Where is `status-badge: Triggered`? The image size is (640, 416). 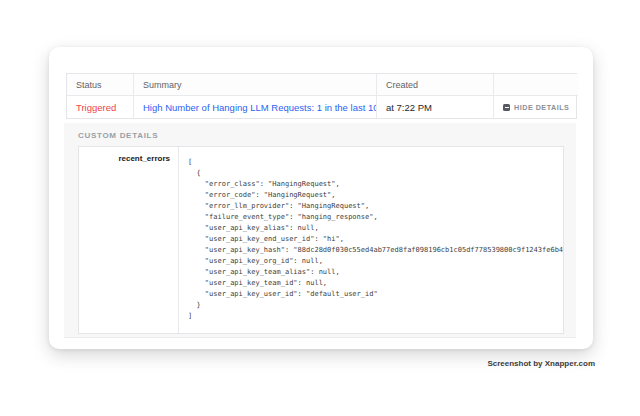 status-badge: Triggered is located at coordinates (96, 108).